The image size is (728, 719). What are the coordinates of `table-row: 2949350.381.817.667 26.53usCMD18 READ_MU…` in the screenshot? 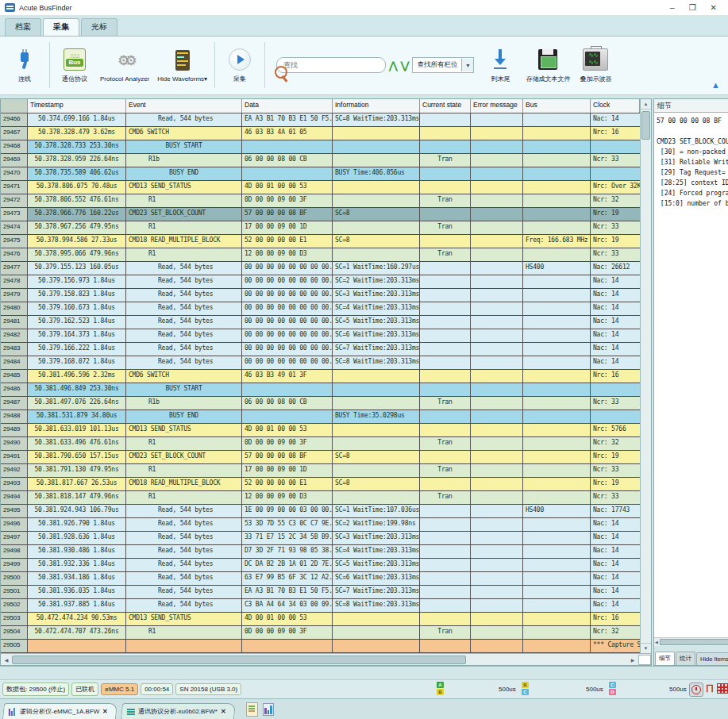 It's located at (321, 484).